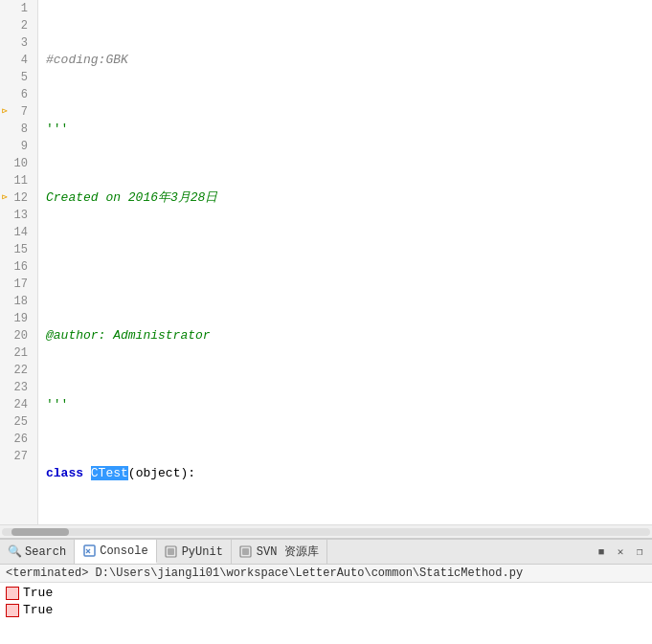 This screenshot has height=644, width=652. Describe the element at coordinates (17, 267) in the screenshot. I see `ln-16: 16` at that location.